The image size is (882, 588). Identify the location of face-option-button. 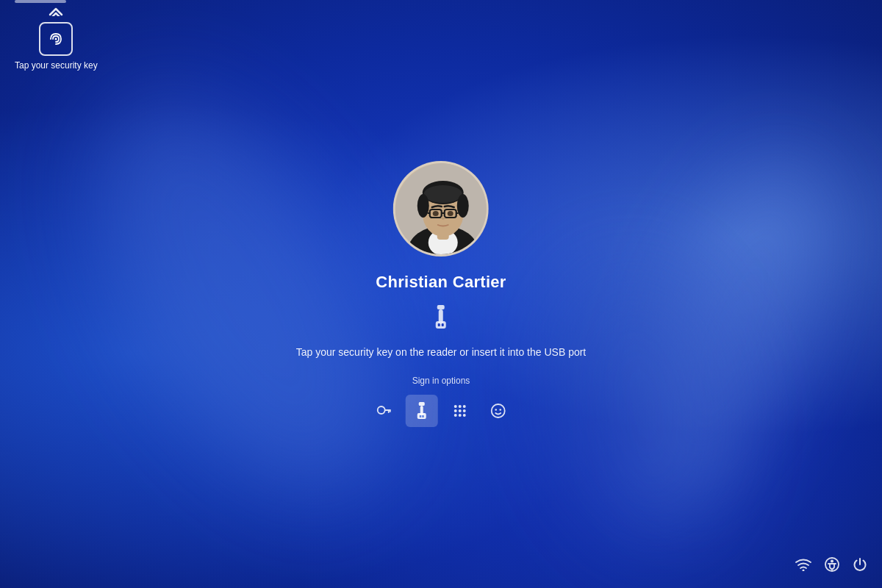
(498, 411).